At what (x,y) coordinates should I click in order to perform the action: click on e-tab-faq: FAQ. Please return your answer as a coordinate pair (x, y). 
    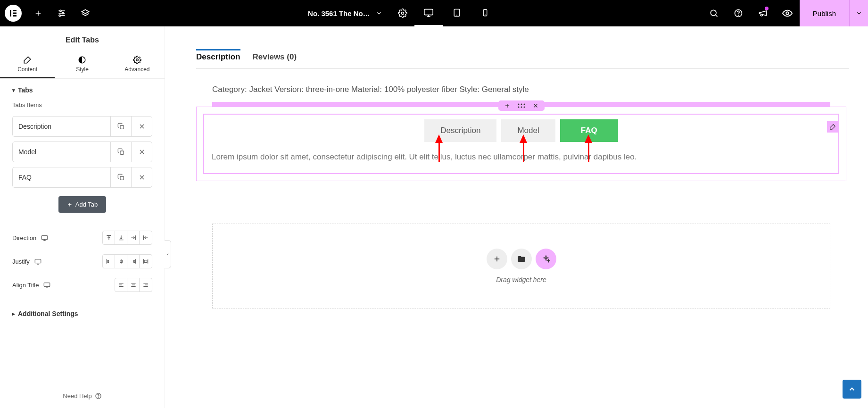
    Looking at the image, I should click on (589, 131).